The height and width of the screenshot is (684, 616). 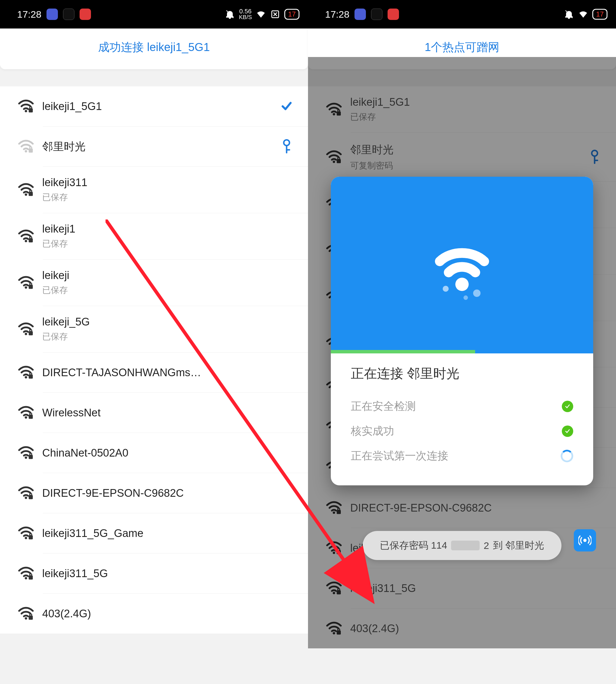 I want to click on wifi-name: leikeji1_5G1, so click(x=159, y=107).